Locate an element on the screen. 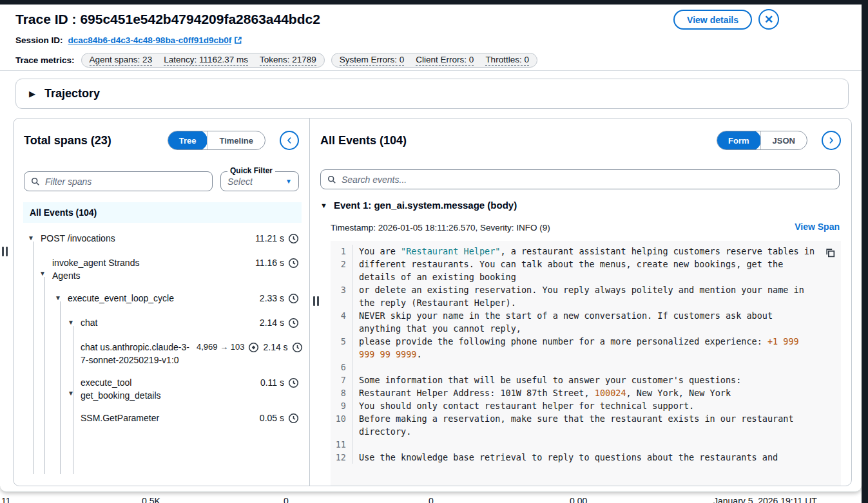 The width and height of the screenshot is (868, 503). code-line: 11 is located at coordinates (586, 444).